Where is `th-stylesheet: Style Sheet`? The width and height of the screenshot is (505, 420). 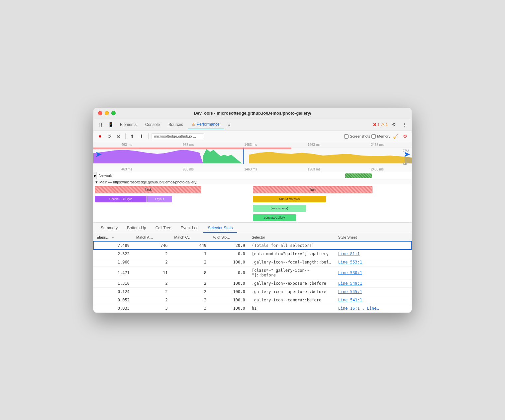 th-stylesheet: Style Sheet is located at coordinates (373, 237).